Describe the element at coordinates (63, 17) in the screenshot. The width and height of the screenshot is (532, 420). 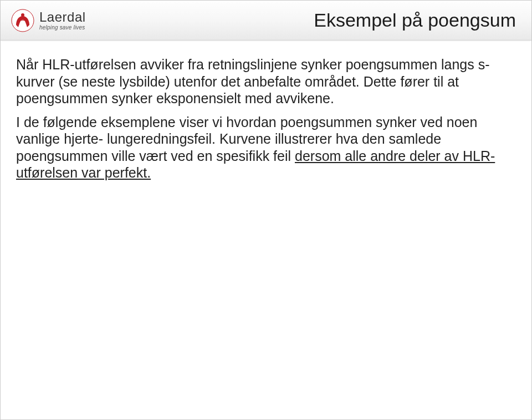
I see `brand-word: Laerdal` at that location.